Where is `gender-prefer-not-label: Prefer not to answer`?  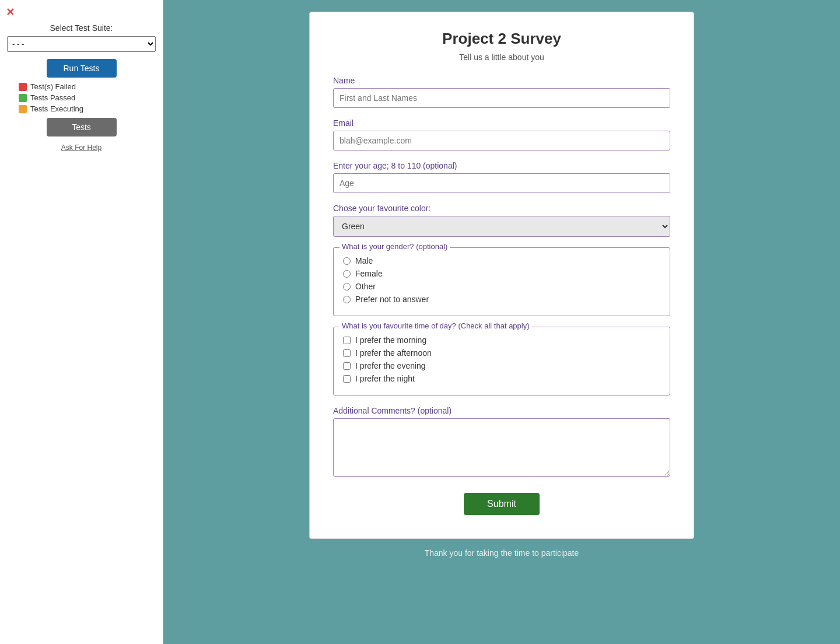
gender-prefer-not-label: Prefer not to answer is located at coordinates (392, 299).